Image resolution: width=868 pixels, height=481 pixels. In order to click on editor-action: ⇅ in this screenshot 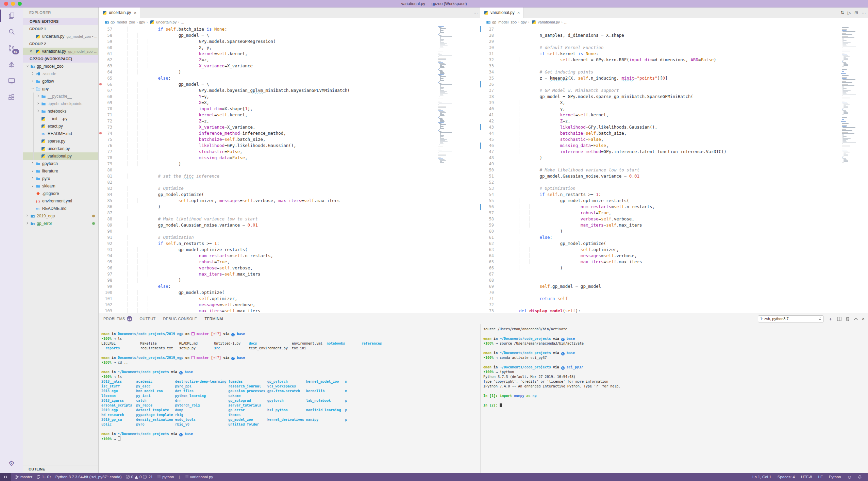, I will do `click(842, 13)`.